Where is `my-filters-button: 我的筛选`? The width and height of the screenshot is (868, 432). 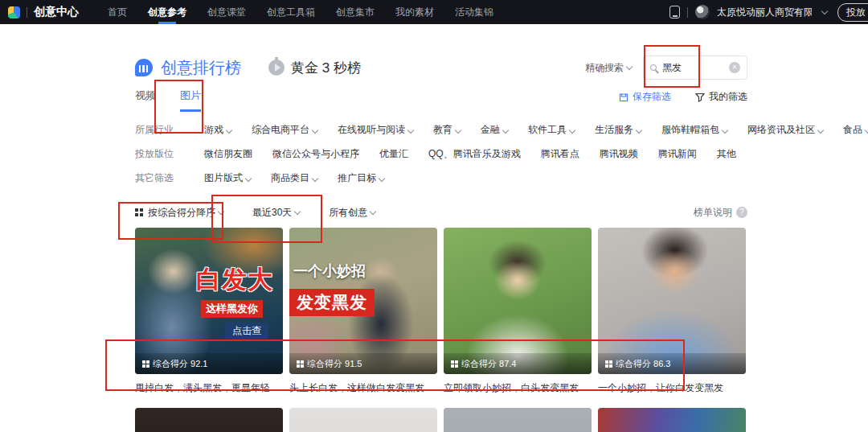
my-filters-button: 我的筛选 is located at coordinates (722, 97).